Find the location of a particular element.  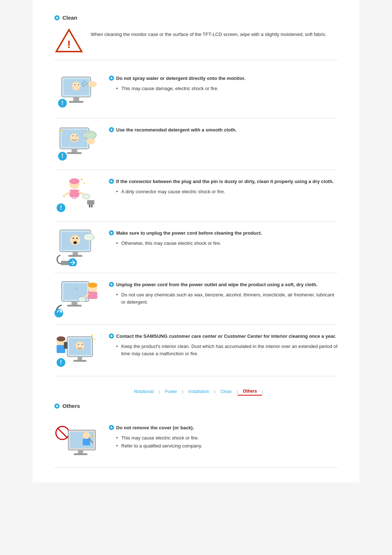

item-connector: ✦ ✦ ! If the connector between the plug … is located at coordinates (196, 196).